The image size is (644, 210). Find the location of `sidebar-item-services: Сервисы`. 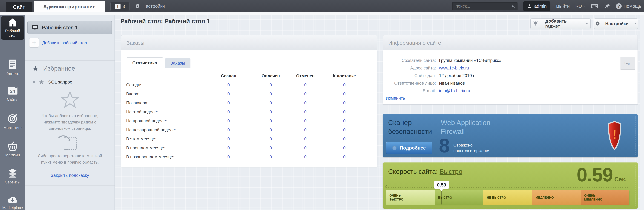

sidebar-item-services: Сервисы is located at coordinates (12, 176).